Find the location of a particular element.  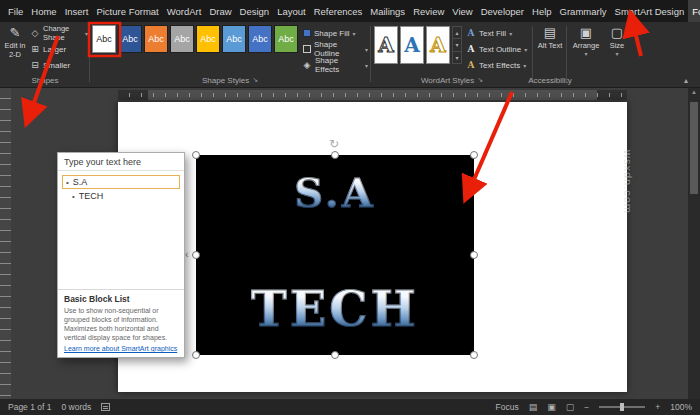

menu-tab-grammarly: Grammarly is located at coordinates (584, 11).